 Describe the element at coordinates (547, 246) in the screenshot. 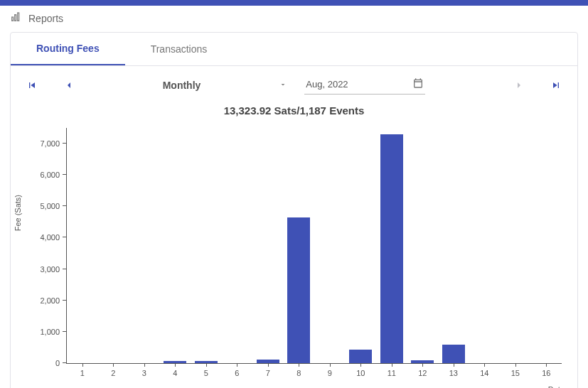

I see `bar-slot: 16` at that location.